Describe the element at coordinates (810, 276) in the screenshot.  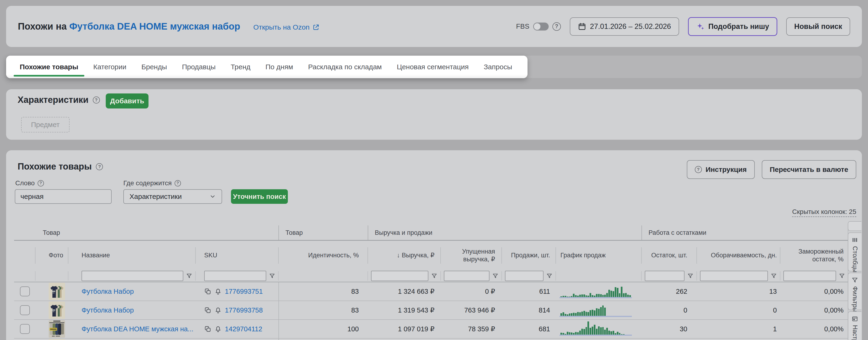
I see `filter-input-frozen_stock` at that location.